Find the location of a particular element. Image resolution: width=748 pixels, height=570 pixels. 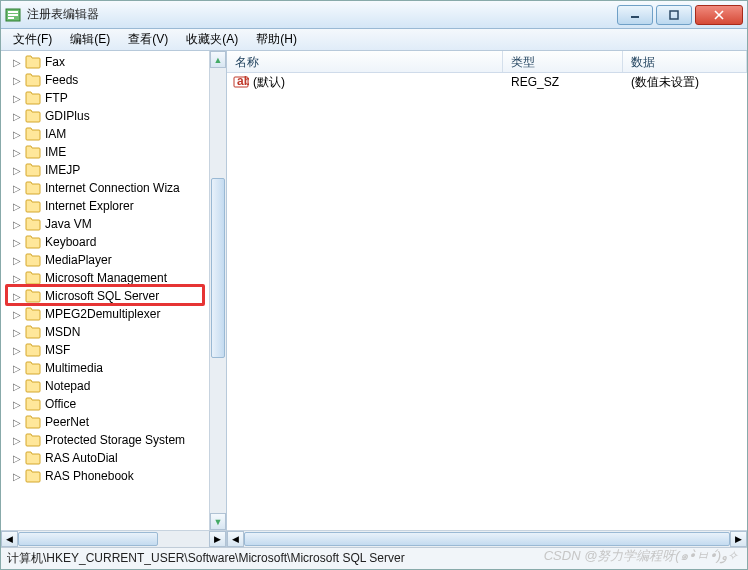

tree-node: ▷MediaPlayer is located at coordinates (106, 260).